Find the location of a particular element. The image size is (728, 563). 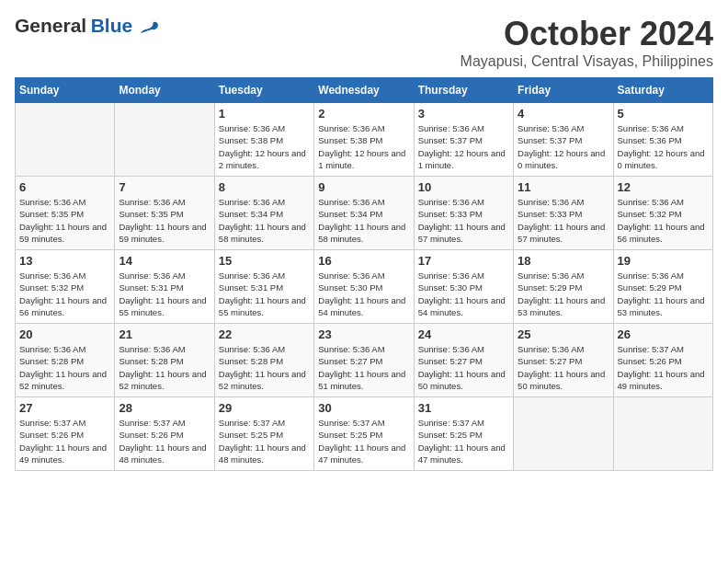

day-number: 13 is located at coordinates (64, 261).